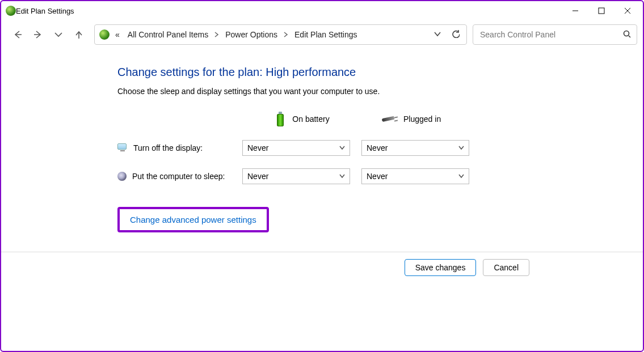 This screenshot has width=644, height=352. I want to click on up-button, so click(79, 35).